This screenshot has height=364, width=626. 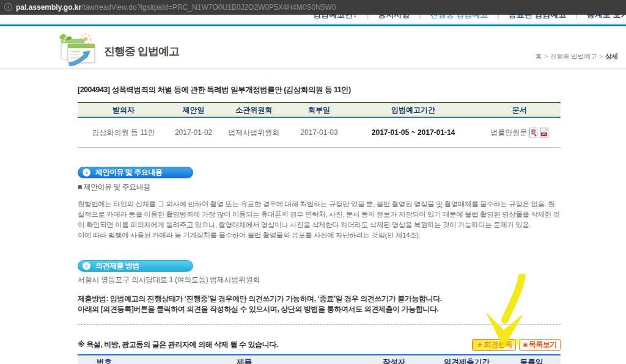 I want to click on nav-item-stats: 통계로 보기, so click(x=606, y=17).